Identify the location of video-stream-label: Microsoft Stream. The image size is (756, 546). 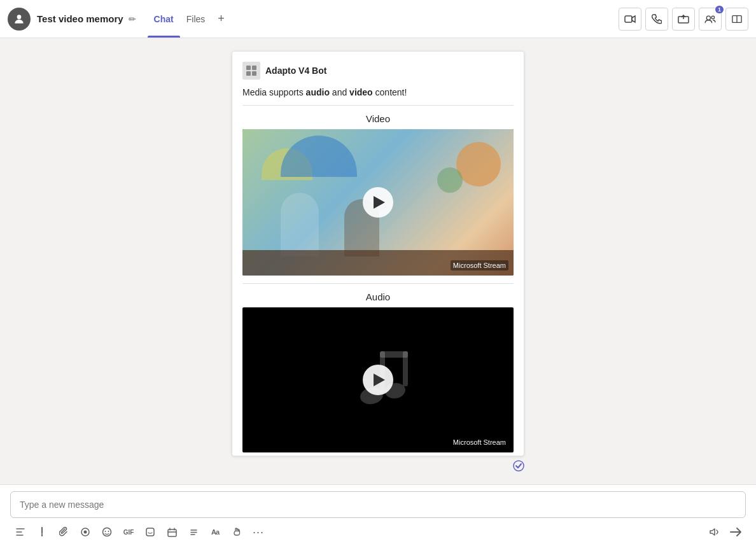
(480, 265).